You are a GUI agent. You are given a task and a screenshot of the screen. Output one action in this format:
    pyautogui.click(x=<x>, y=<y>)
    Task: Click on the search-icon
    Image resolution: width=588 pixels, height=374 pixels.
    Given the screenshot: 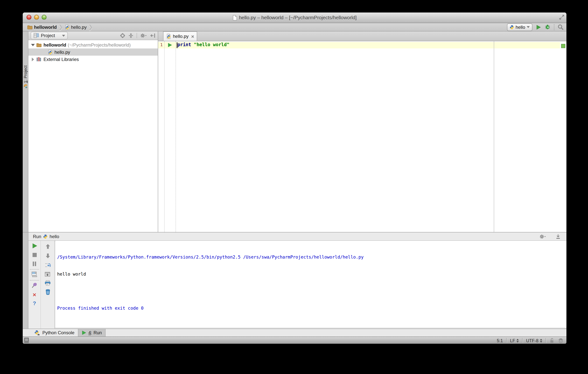 What is the action you would take?
    pyautogui.click(x=561, y=27)
    